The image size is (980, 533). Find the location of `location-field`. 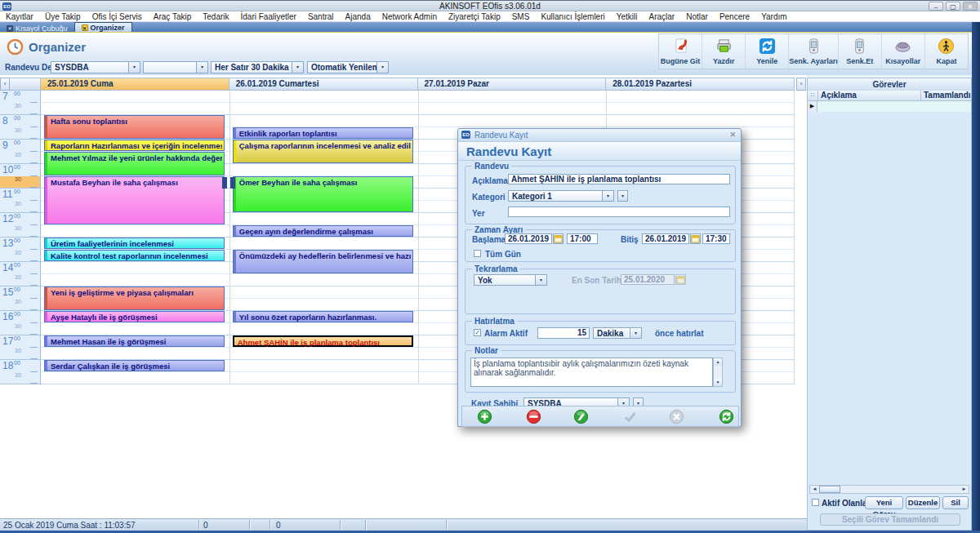

location-field is located at coordinates (619, 212).